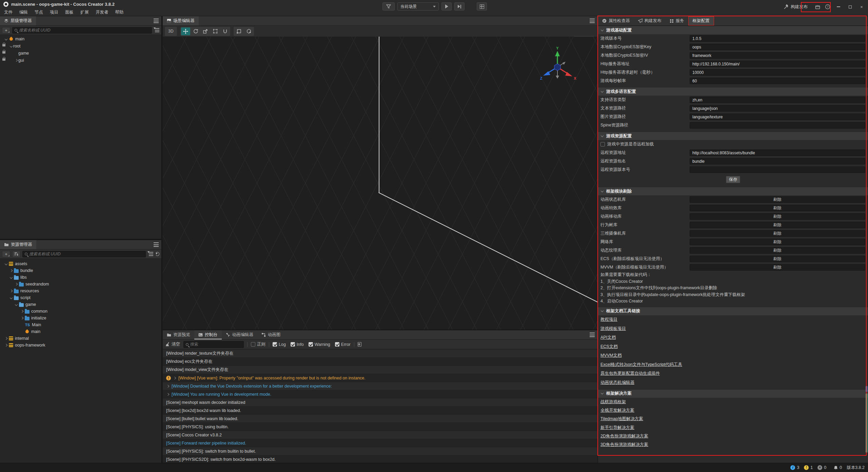 The width and height of the screenshot is (868, 472). What do you see at coordinates (677, 21) in the screenshot?
I see `tab-service: 服务` at bounding box center [677, 21].